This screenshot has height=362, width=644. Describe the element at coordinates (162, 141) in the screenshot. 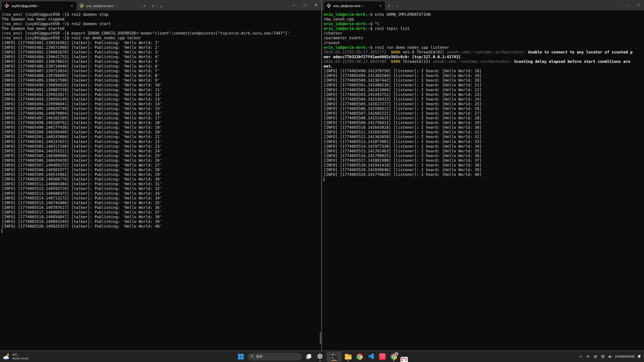

I see `terminal-line: [INFO] [1774065502.140237621] [talker]: …` at that location.